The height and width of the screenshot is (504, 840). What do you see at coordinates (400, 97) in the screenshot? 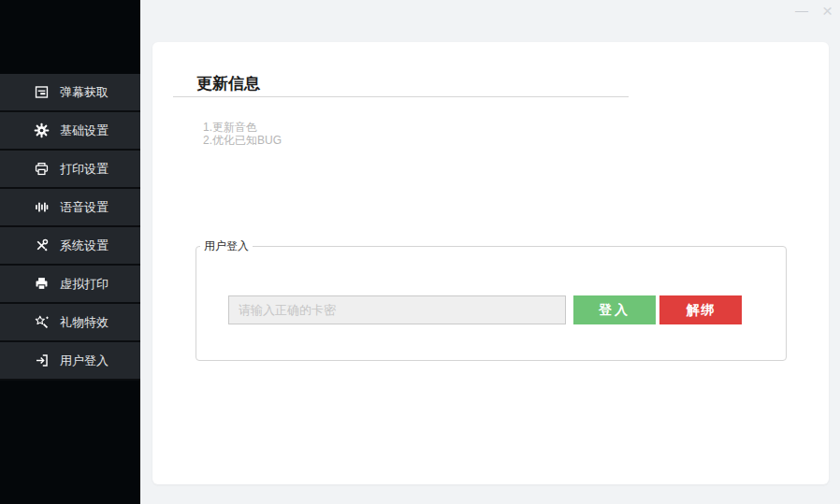
I see `title-divider` at bounding box center [400, 97].